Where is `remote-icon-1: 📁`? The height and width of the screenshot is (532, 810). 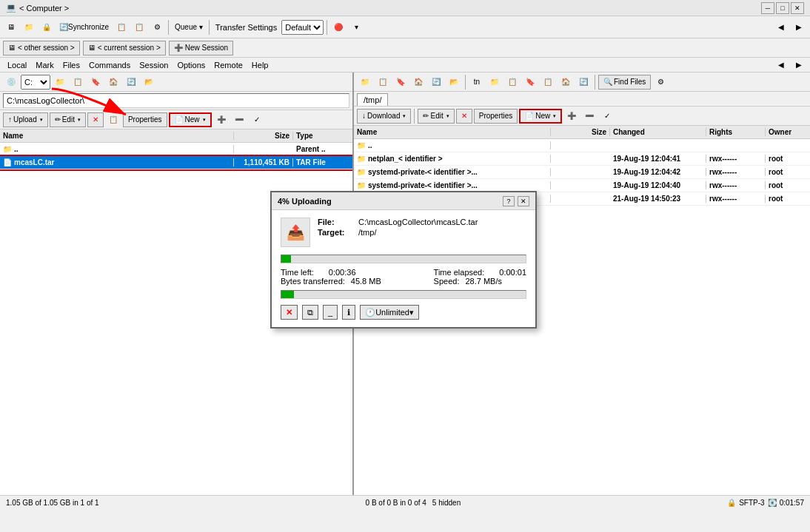 remote-icon-1: 📁 is located at coordinates (365, 82).